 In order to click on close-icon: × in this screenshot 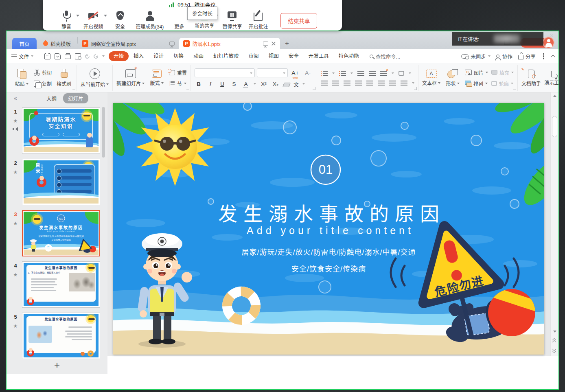, I will do `click(552, 36)`.